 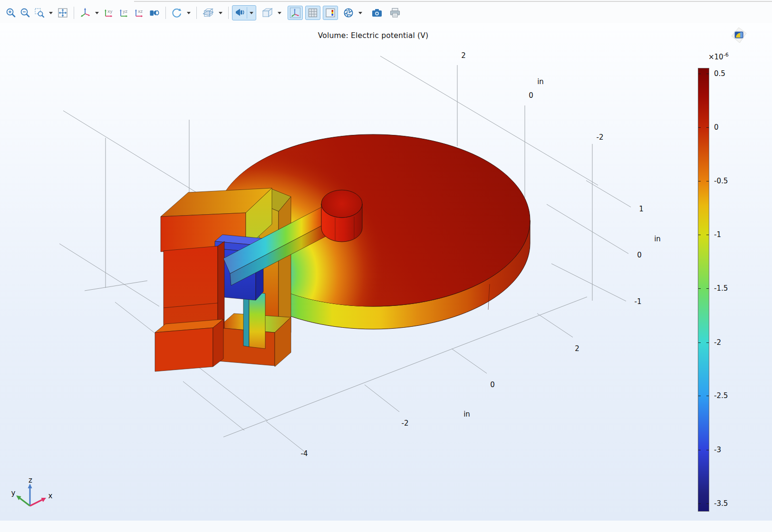 I want to click on clip-plane-icon, so click(x=208, y=13).